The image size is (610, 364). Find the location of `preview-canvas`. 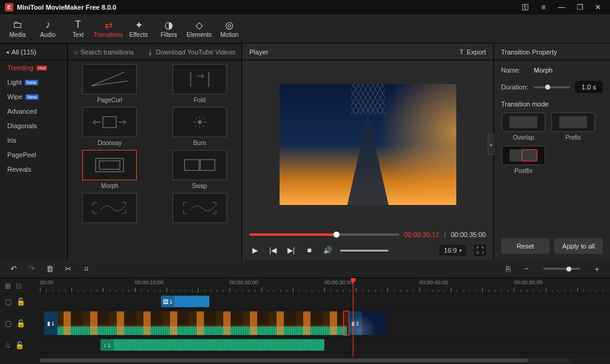

preview-canvas is located at coordinates (368, 145).